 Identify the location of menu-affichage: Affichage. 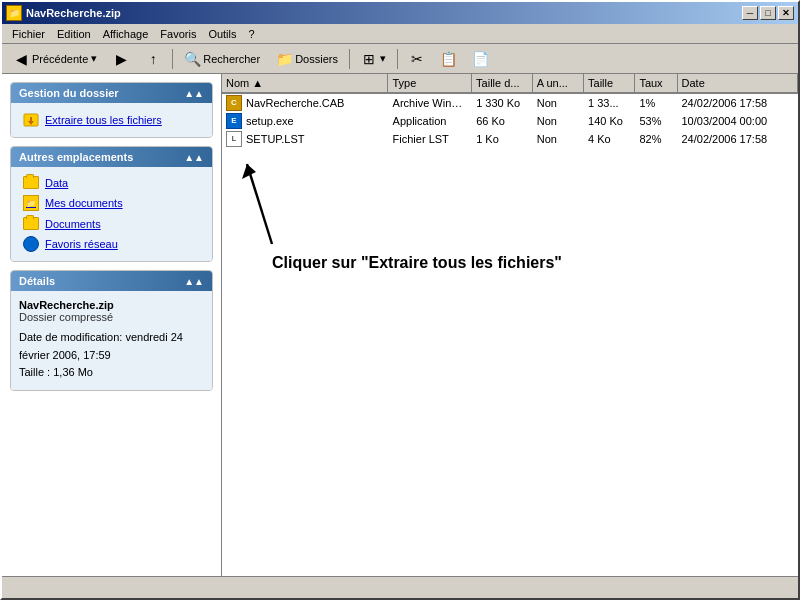
(126, 34).